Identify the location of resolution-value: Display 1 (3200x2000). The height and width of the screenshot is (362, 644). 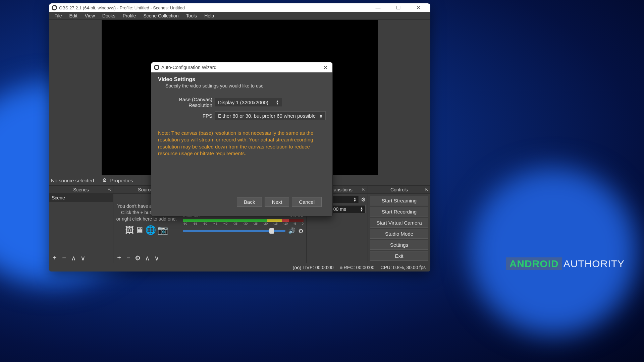
(243, 103).